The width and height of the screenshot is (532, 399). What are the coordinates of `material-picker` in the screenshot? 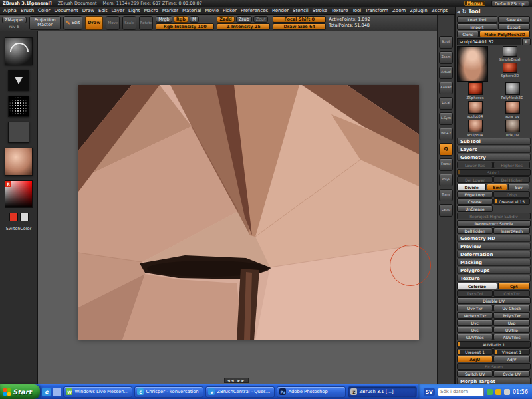 It's located at (19, 162).